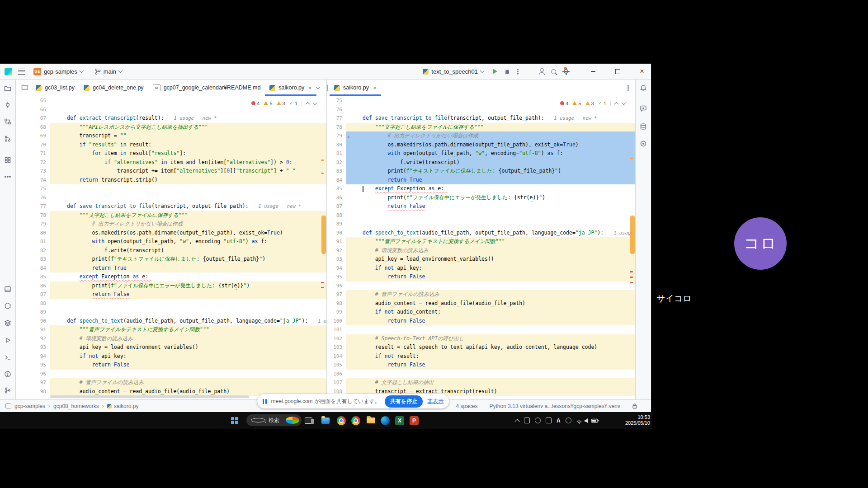 This screenshot has width=868, height=488. Describe the element at coordinates (171, 295) in the screenshot. I see `code-line-87: 87 return False` at that location.